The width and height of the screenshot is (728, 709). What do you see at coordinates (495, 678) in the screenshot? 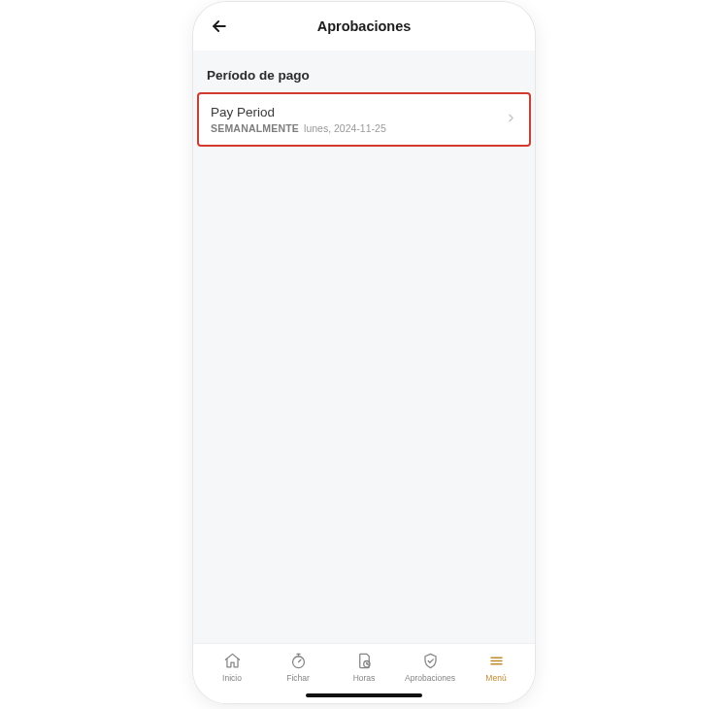
I see `nav-menu-label: Menú` at bounding box center [495, 678].